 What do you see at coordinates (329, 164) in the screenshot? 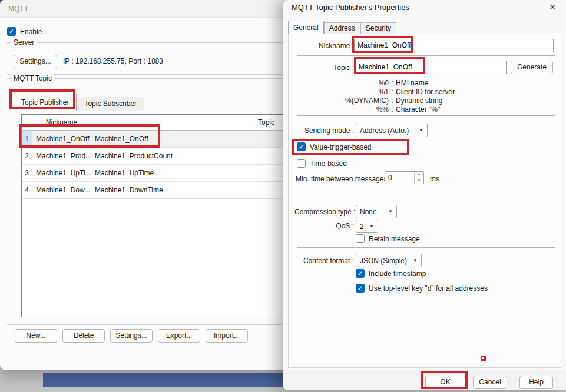
I see `time-based-label: Time-based` at bounding box center [329, 164].